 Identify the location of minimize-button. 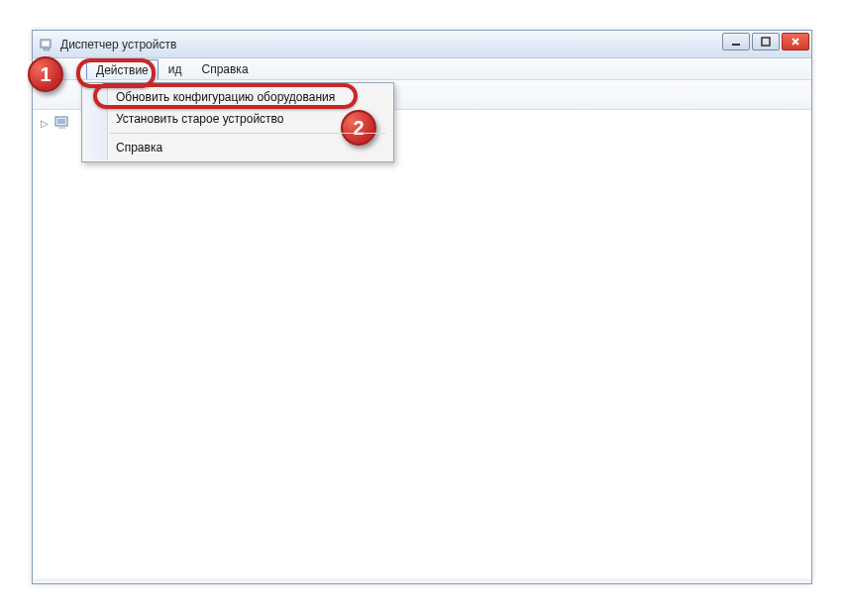
(736, 42).